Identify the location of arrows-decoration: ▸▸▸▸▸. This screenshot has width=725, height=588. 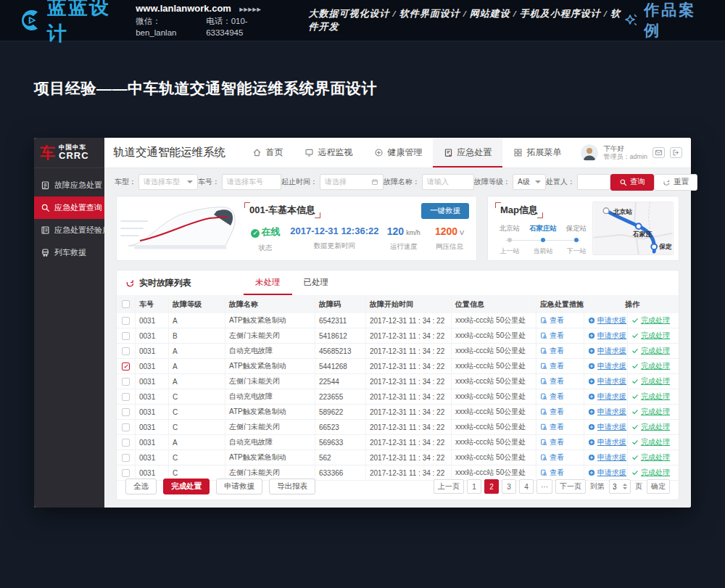
(251, 9).